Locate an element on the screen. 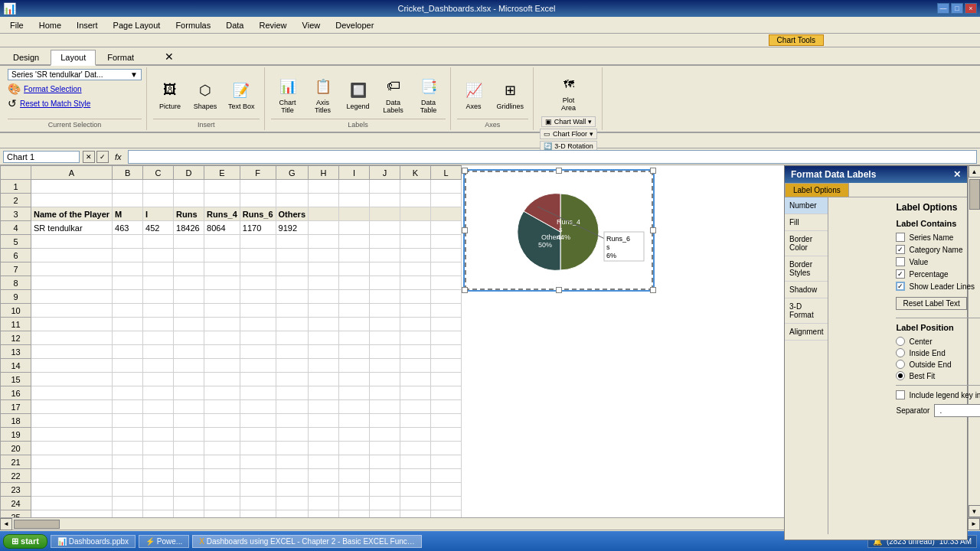  cell-r22-c2 is located at coordinates (128, 476).